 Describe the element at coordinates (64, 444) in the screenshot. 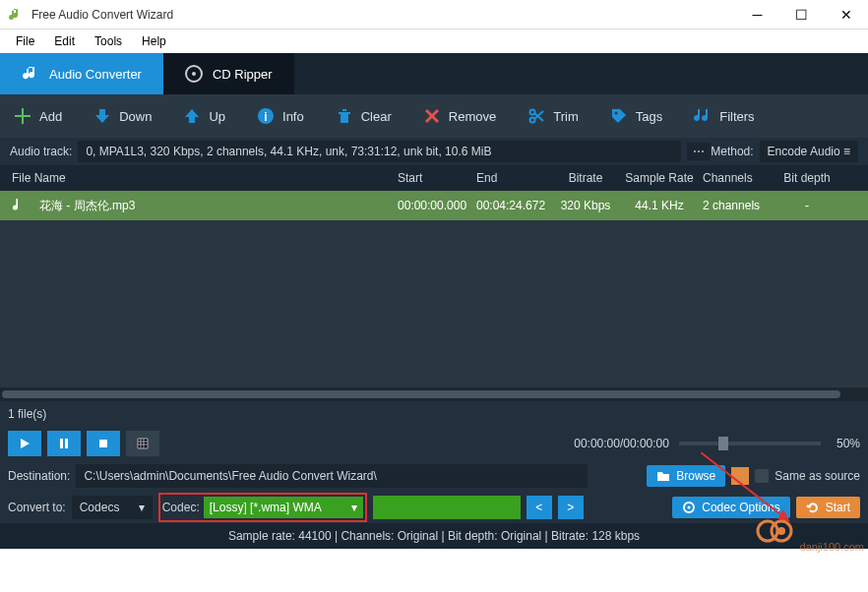

I see `pause-button` at that location.